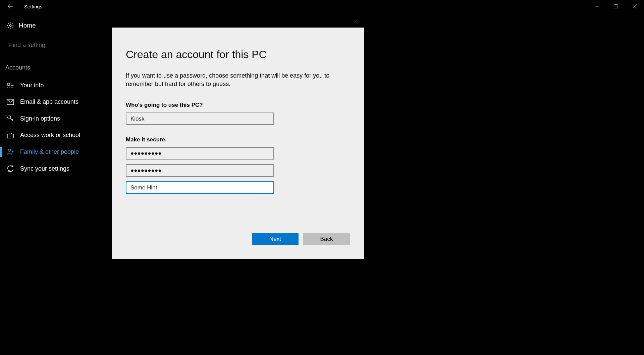 The image size is (644, 355). What do you see at coordinates (327, 239) in the screenshot?
I see `back-button: Back` at bounding box center [327, 239].